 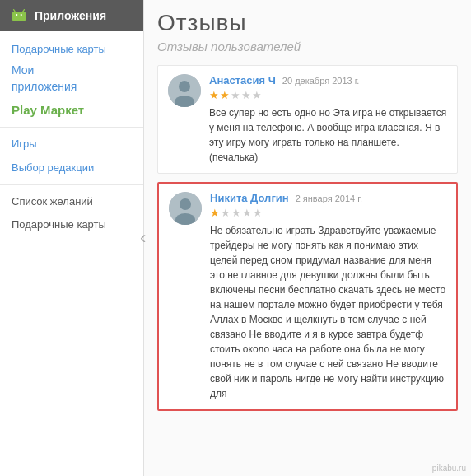 What do you see at coordinates (72, 110) in the screenshot?
I see `sidebar-item-play-market: Play Маркет` at bounding box center [72, 110].